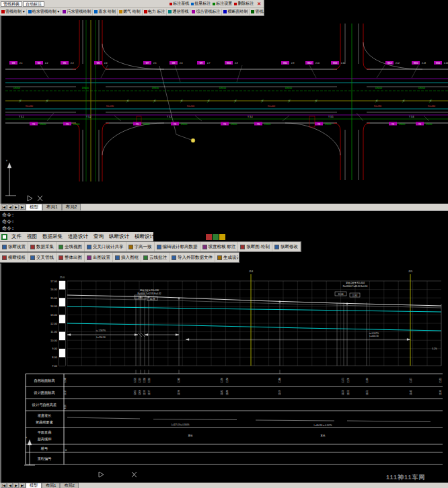 The height and width of the screenshot is (488, 448). Describe the element at coordinates (222, 4) in the screenshot. I see `annotation-tool-button: 标注设置` at that location.